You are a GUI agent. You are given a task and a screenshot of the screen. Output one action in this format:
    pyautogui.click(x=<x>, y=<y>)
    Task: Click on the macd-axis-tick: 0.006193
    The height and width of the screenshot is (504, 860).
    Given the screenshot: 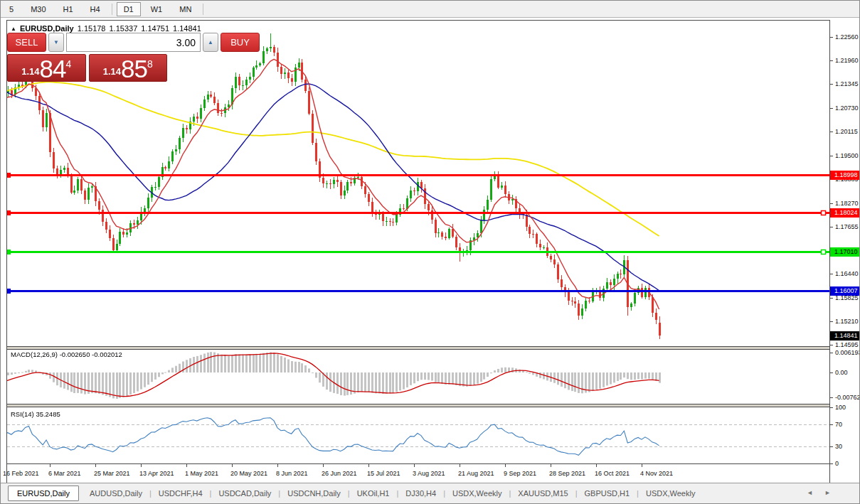 What is the action you would take?
    pyautogui.click(x=845, y=353)
    